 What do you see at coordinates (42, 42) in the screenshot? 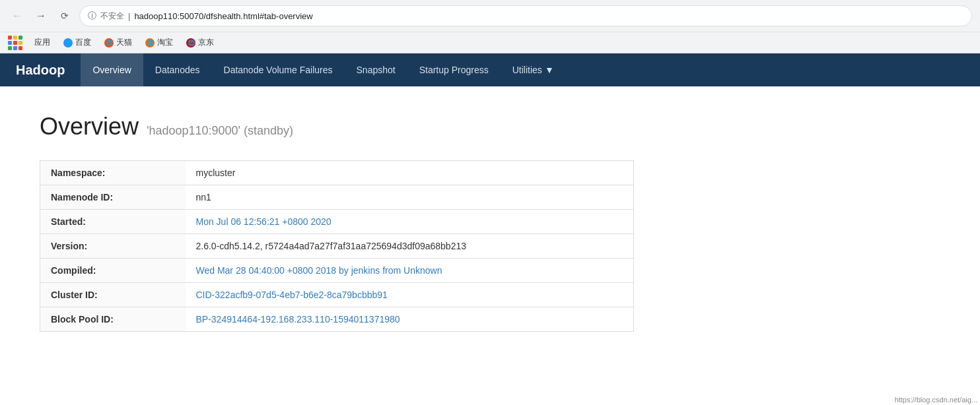
I see `bookmark-apps: 应用` at bounding box center [42, 42].